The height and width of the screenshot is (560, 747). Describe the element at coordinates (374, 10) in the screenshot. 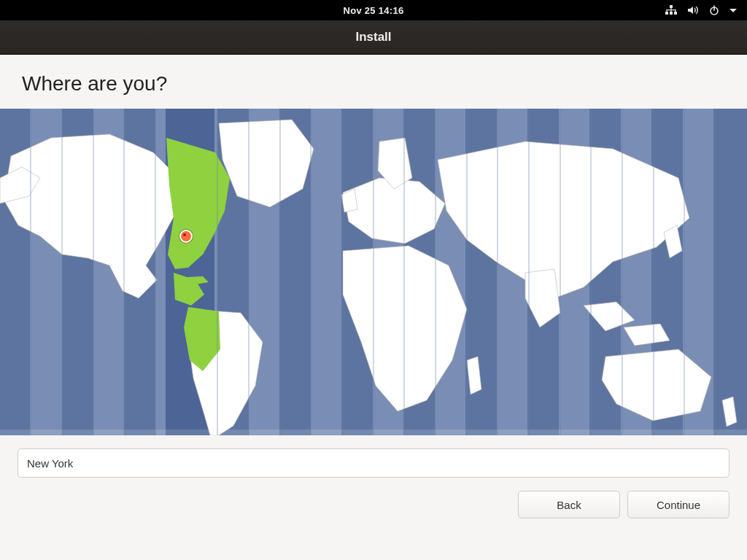

I see `clock-label: Nov 25 14:16` at that location.